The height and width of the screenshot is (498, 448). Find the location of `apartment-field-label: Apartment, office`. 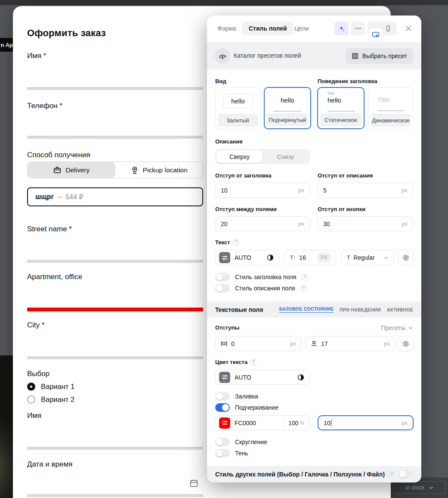

apartment-field-label: Apartment, office is located at coordinates (55, 277).